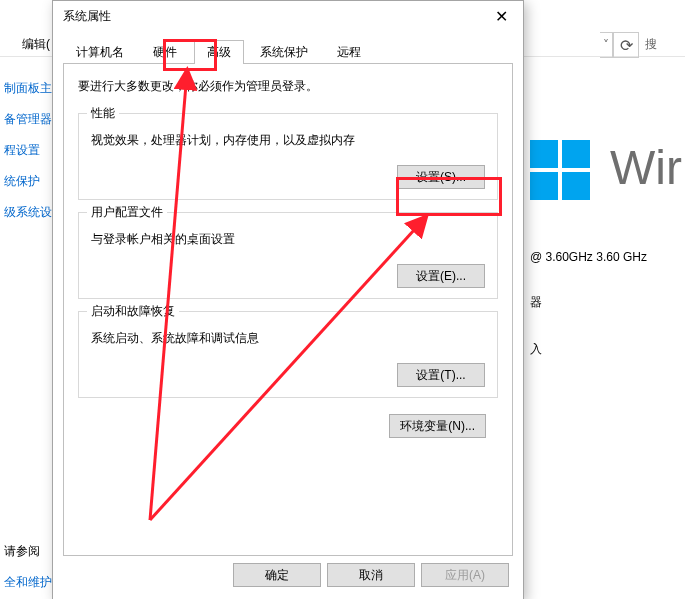  What do you see at coordinates (219, 52) in the screenshot?
I see `tab-advanced: 高级` at bounding box center [219, 52].